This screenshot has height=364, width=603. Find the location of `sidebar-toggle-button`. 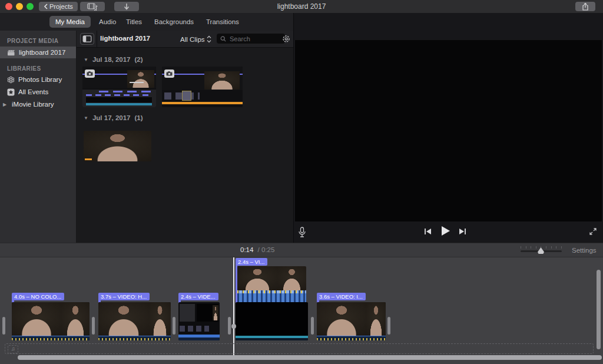

sidebar-toggle-button is located at coordinates (87, 39).